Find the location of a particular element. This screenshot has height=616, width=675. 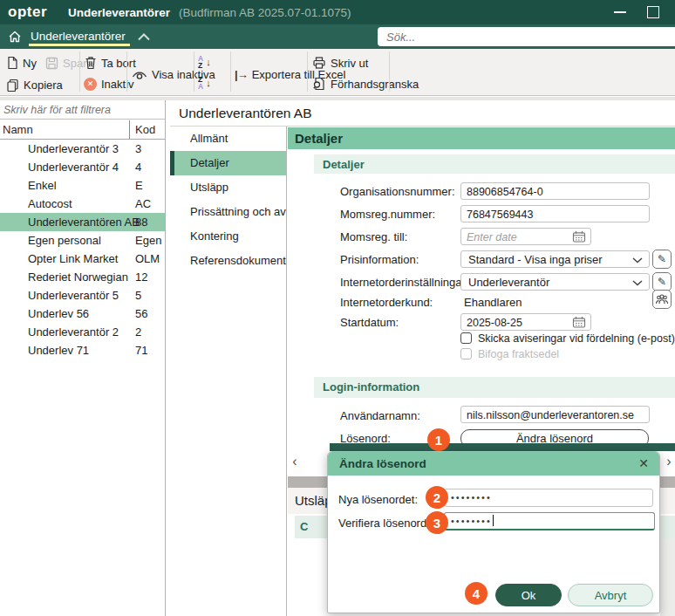

filter-input is located at coordinates (82, 110).